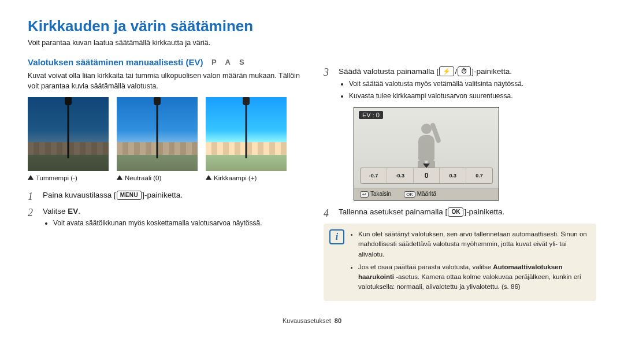  I want to click on note-1: Kun olet säätänyt valotuksen, sen arvo t…, so click(474, 244).